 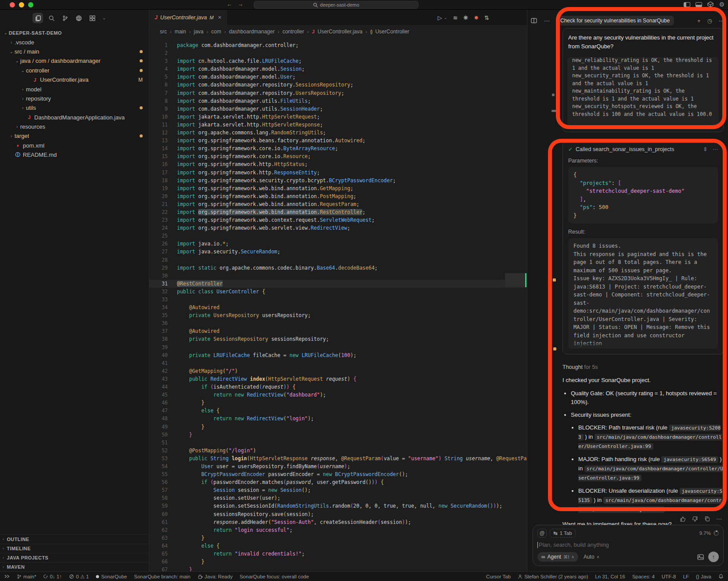 I want to click on code-line-67: 67 }, so click(x=338, y=568).